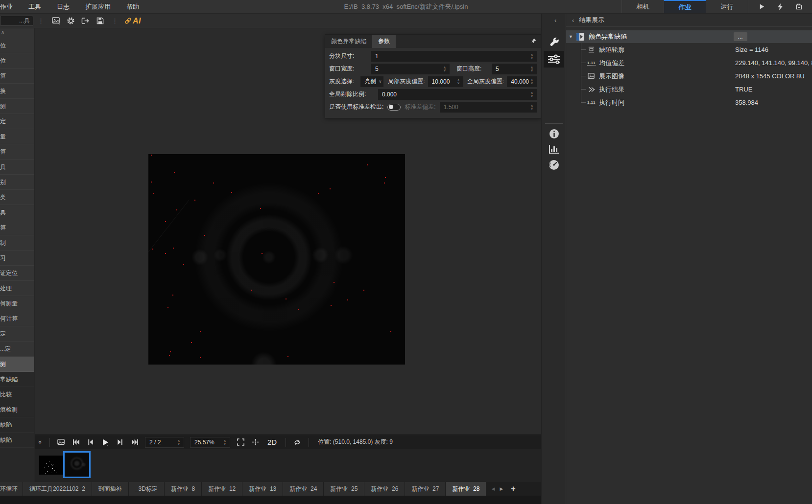 This screenshot has height=504, width=812. I want to click on menu-2: 日志, so click(63, 7).